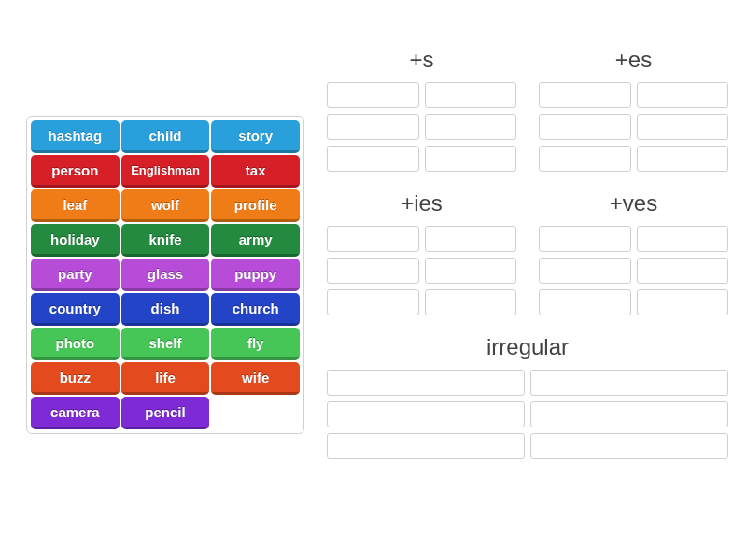  I want to click on word-tile: story, so click(256, 136).